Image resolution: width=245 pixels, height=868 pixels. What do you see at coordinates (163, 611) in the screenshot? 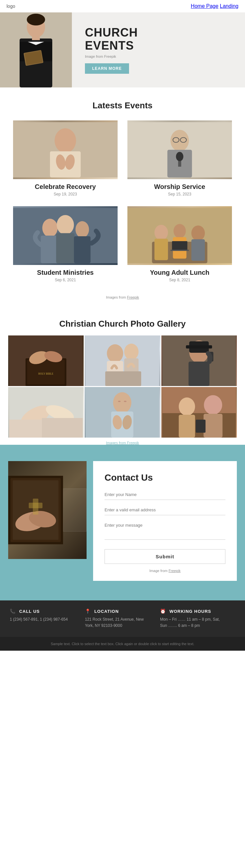
I see `clock-icon: ⏰` at bounding box center [163, 611].